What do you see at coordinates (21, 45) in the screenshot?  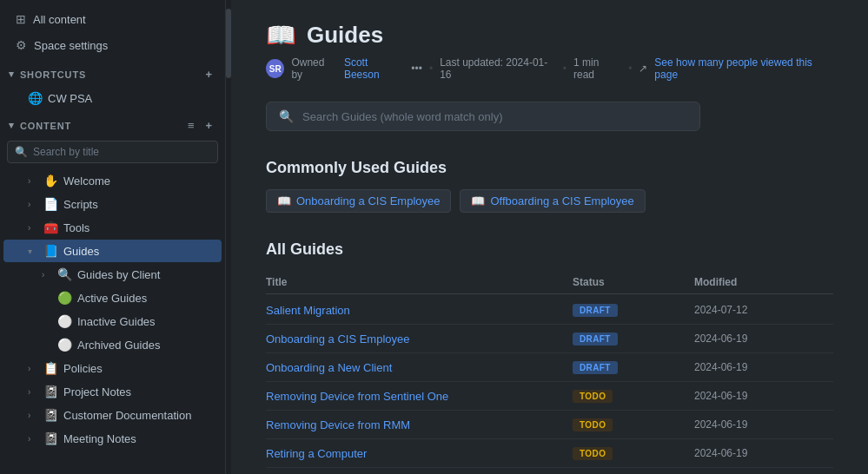 I see `gear-icon: ⚙` at bounding box center [21, 45].